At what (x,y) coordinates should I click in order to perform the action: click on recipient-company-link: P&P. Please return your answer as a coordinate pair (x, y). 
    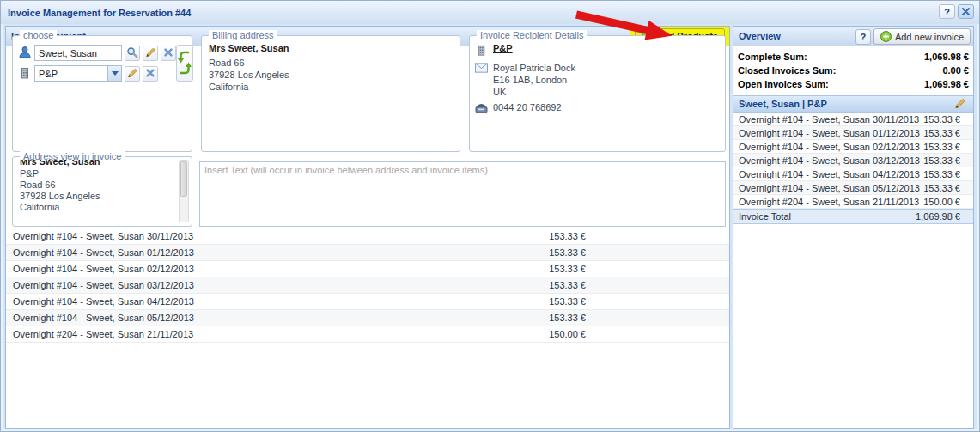
    Looking at the image, I should click on (503, 48).